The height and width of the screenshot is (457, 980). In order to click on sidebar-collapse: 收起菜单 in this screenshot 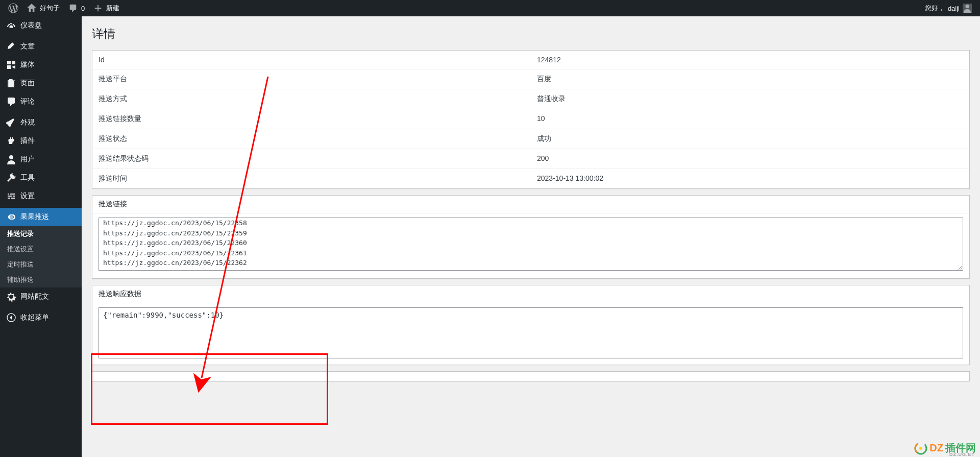, I will do `click(41, 318)`.